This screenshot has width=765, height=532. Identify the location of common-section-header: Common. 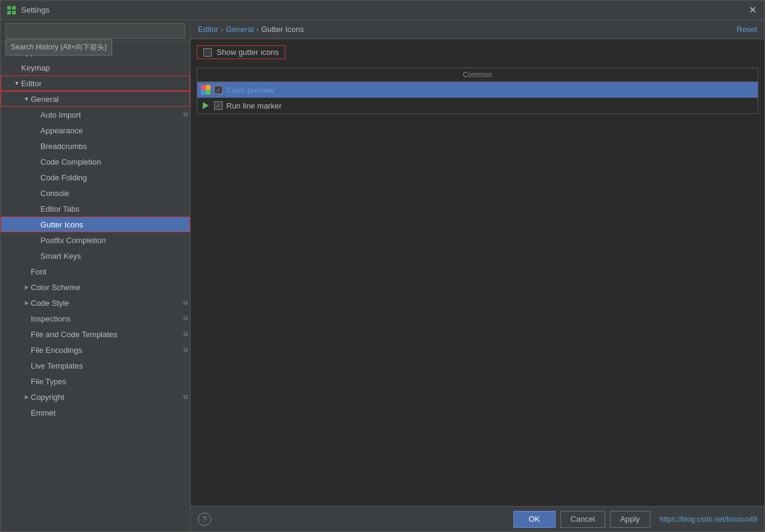
(478, 75).